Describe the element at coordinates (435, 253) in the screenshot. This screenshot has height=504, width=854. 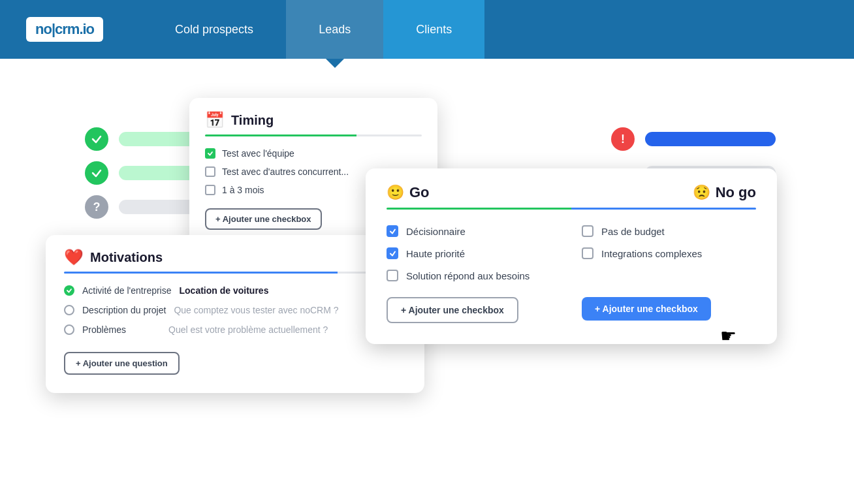
I see `go-item-label-2: Haute priorité` at that location.